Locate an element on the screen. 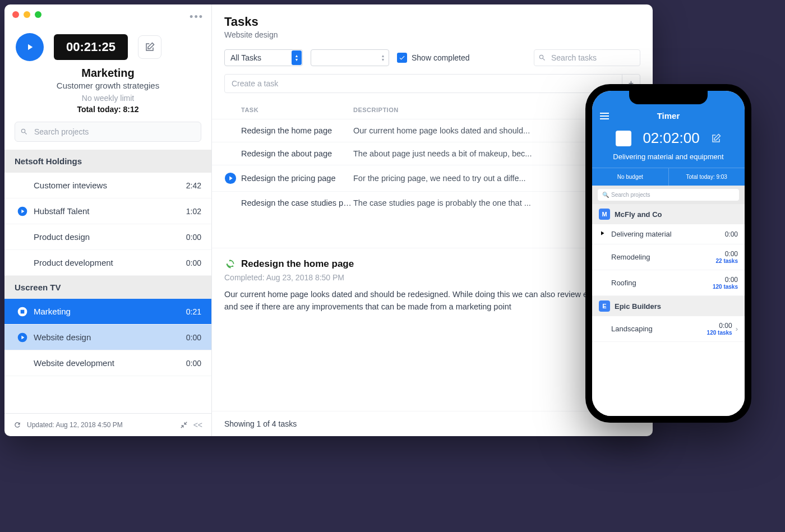 This screenshot has width=785, height=532. hamburger-icon is located at coordinates (604, 116).